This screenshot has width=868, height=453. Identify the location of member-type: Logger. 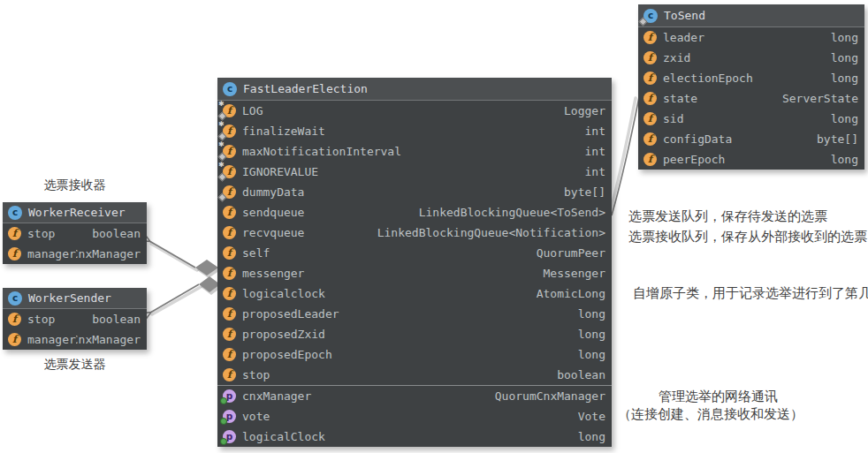
(583, 111).